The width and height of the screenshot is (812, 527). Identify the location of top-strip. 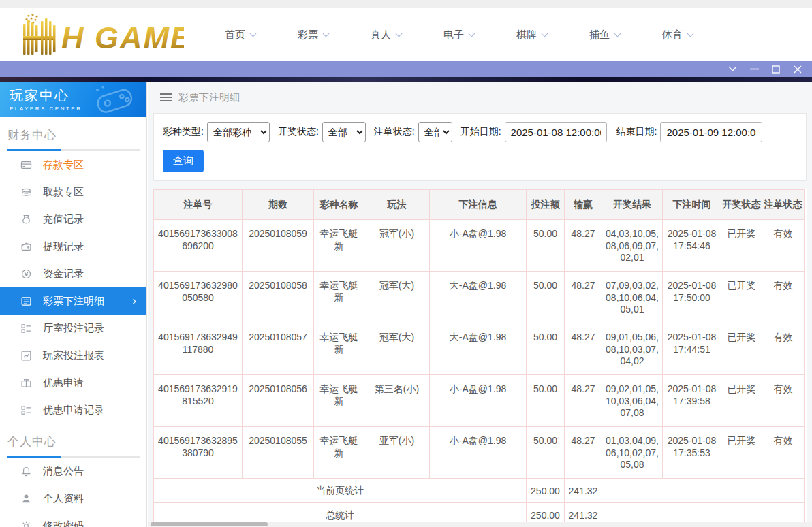
(406, 4).